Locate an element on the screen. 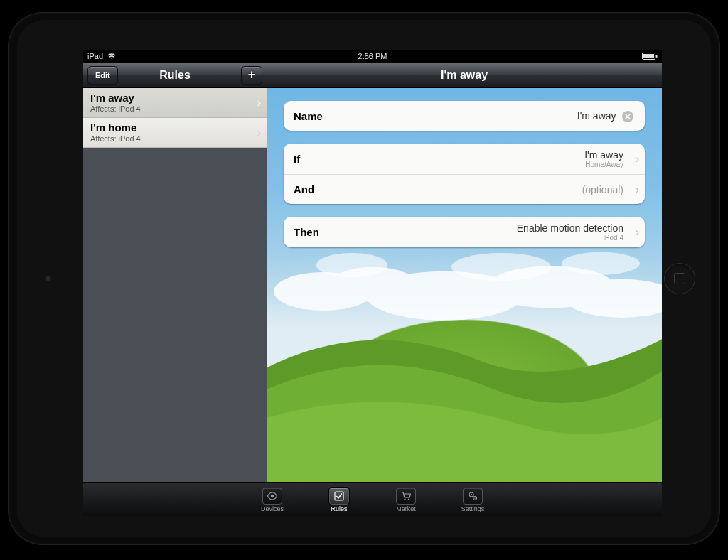  tab-settings: Settings is located at coordinates (473, 500).